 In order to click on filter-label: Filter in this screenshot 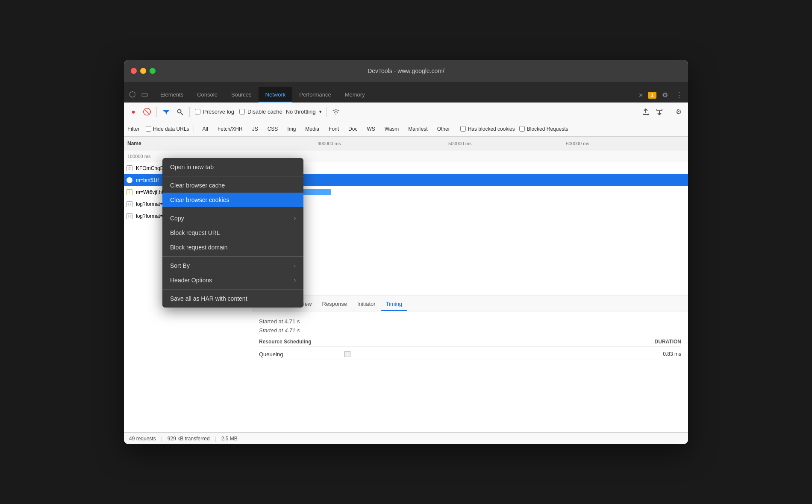, I will do `click(133, 129)`.